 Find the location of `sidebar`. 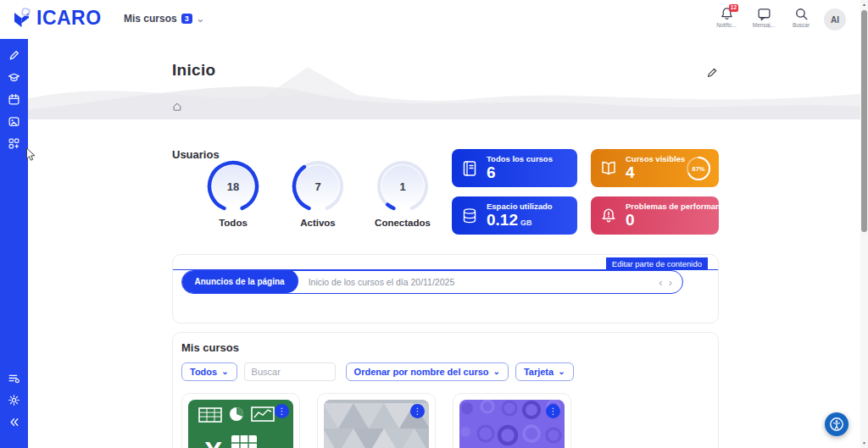

sidebar is located at coordinates (14, 242).